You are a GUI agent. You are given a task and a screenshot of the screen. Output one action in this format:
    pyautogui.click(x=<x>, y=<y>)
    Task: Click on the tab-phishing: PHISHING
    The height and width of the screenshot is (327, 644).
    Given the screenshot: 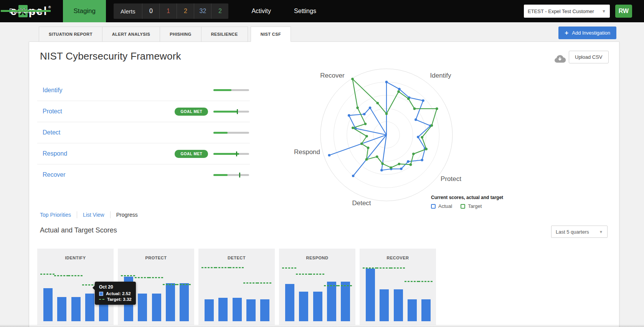 What is the action you would take?
    pyautogui.click(x=180, y=34)
    